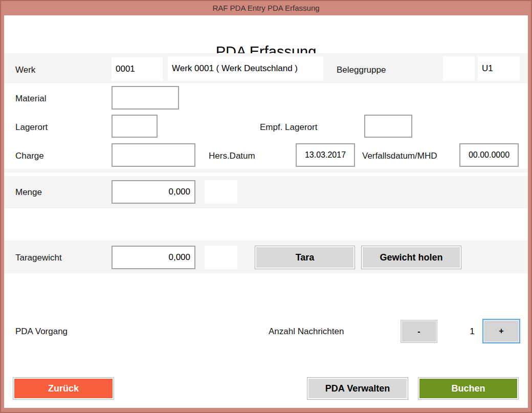 Image resolution: width=532 pixels, height=413 pixels. Describe the element at coordinates (489, 155) in the screenshot. I see `verfallsdatum-input` at that location.